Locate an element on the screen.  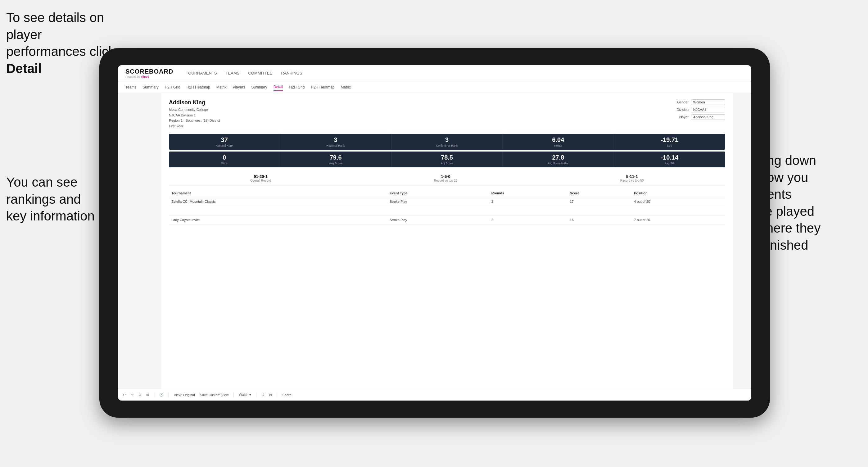
record-overall-value: 91-20-1 is located at coordinates (261, 177).